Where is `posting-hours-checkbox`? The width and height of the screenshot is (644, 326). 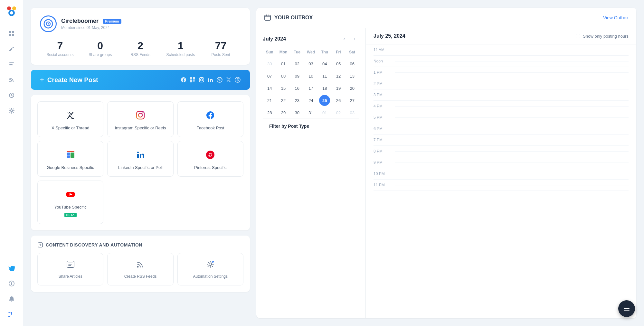
posting-hours-checkbox is located at coordinates (578, 36).